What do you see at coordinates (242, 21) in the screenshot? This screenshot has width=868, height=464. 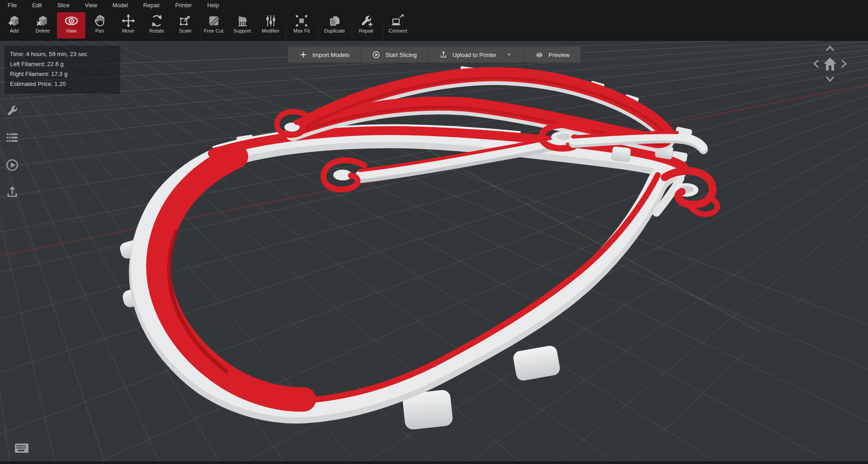 I see `support-icon` at bounding box center [242, 21].